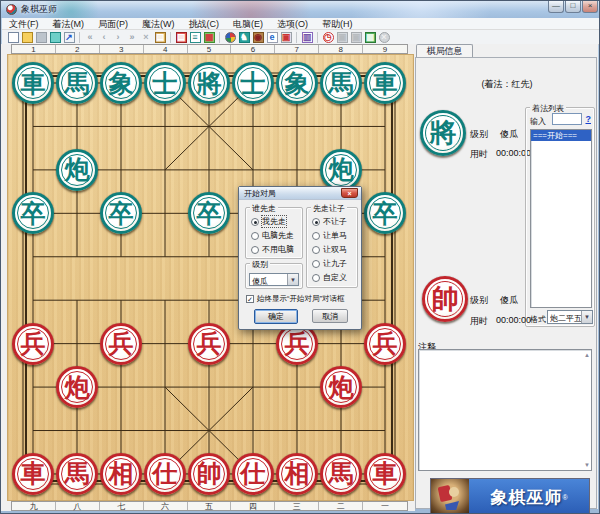 Image resolution: width=600 pixels, height=514 pixels. What do you see at coordinates (330, 222) in the screenshot?
I see `radio-不让子: 不让子` at bounding box center [330, 222].